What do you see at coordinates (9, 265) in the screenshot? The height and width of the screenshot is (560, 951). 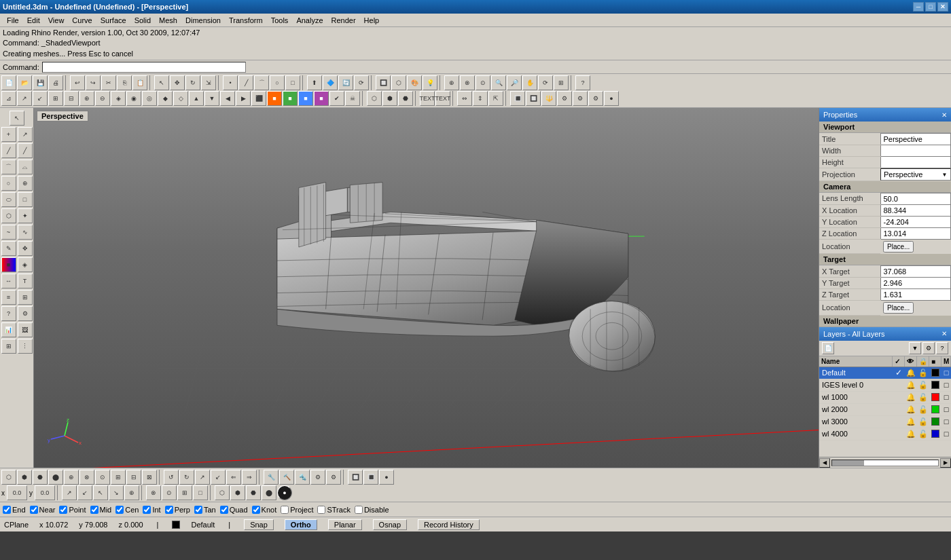 I see `lt-color: ■` at bounding box center [9, 265].